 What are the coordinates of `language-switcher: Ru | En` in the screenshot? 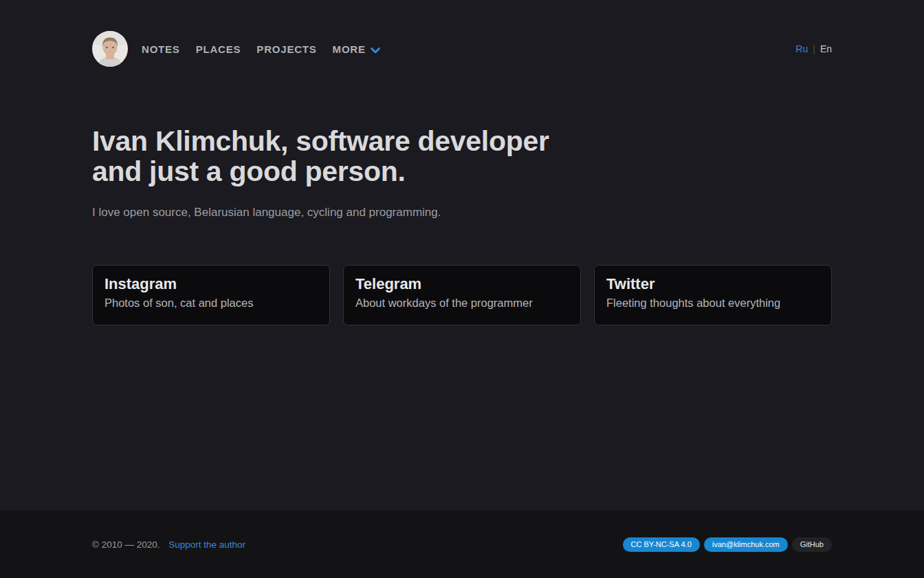 It's located at (814, 49).